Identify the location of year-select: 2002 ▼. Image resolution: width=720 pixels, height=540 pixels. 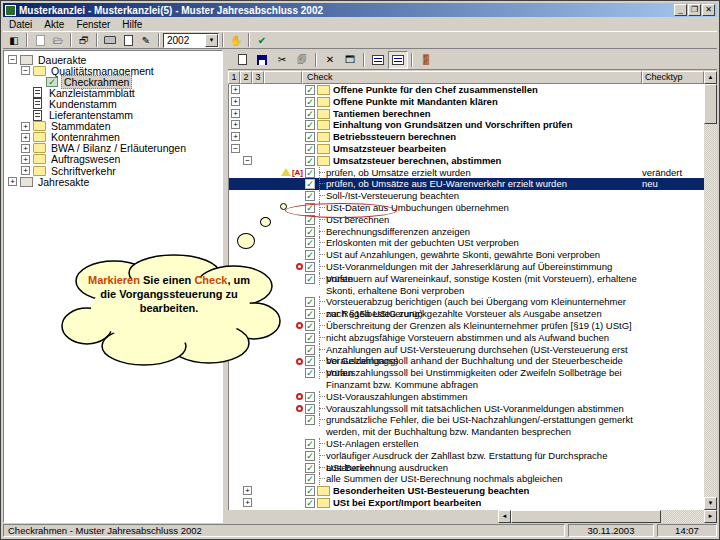
(191, 40).